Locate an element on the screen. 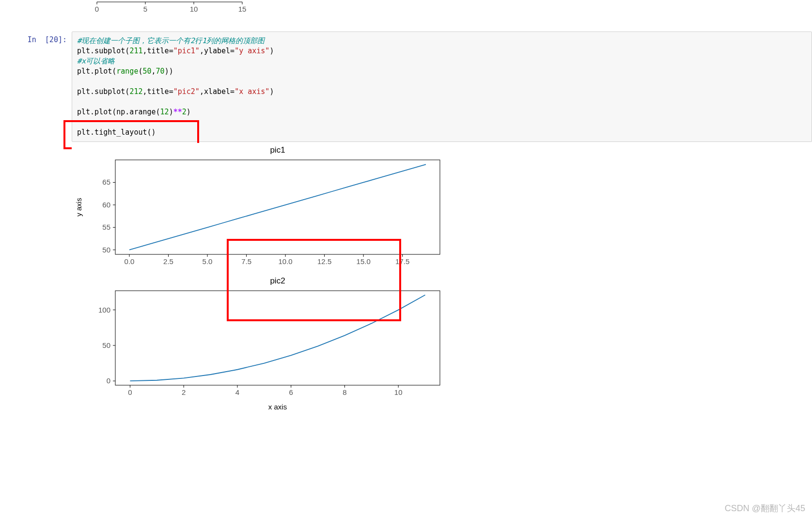  svg-text: 6 is located at coordinates (291, 392).